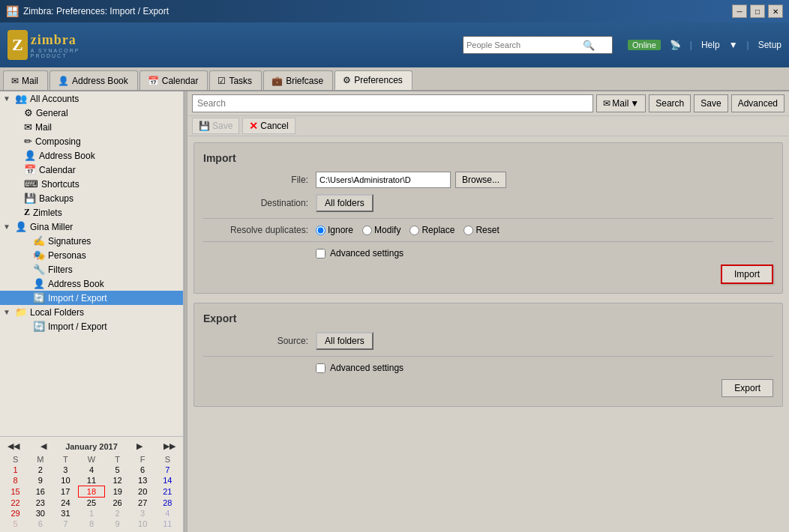 This screenshot has width=789, height=532. What do you see at coordinates (8, 226) in the screenshot?
I see `tree-toggle-gina: ▼` at bounding box center [8, 226].